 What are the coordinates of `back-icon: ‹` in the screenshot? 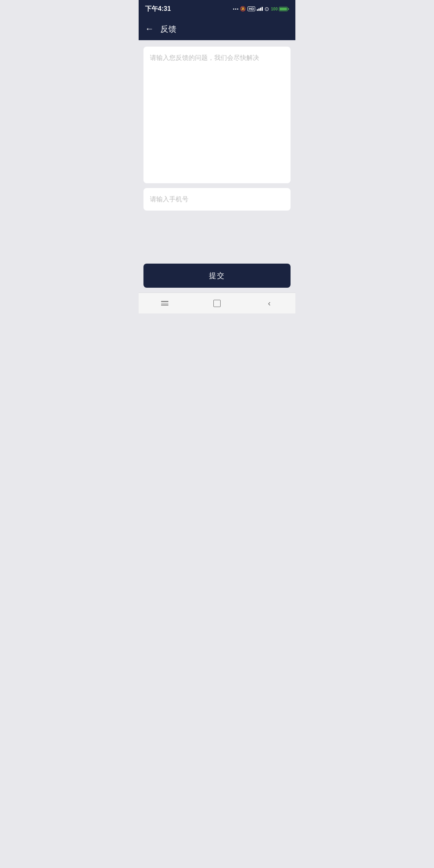 It's located at (269, 303).